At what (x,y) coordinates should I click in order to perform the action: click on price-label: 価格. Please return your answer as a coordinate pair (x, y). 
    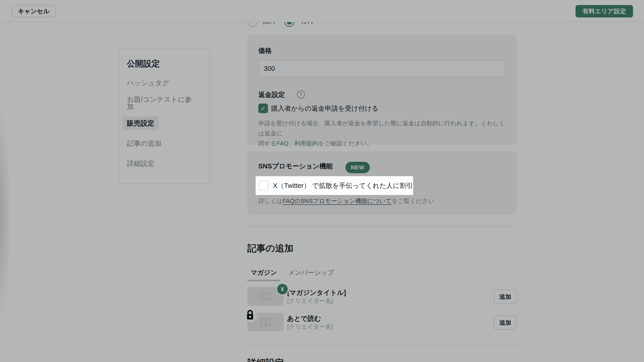
    Looking at the image, I should click on (265, 51).